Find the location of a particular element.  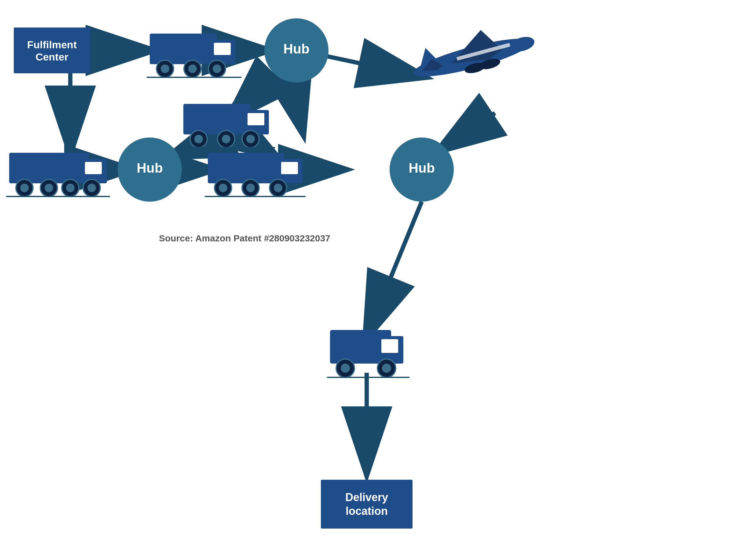

hub-middle: Hub is located at coordinates (150, 169).